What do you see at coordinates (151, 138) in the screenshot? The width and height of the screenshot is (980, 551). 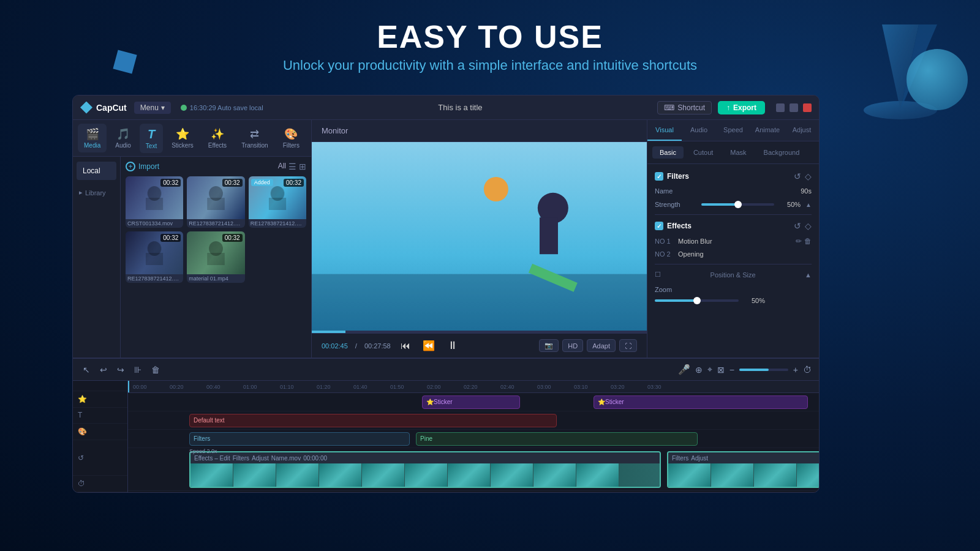 I see `toolbar-item-text: T Text` at bounding box center [151, 138].